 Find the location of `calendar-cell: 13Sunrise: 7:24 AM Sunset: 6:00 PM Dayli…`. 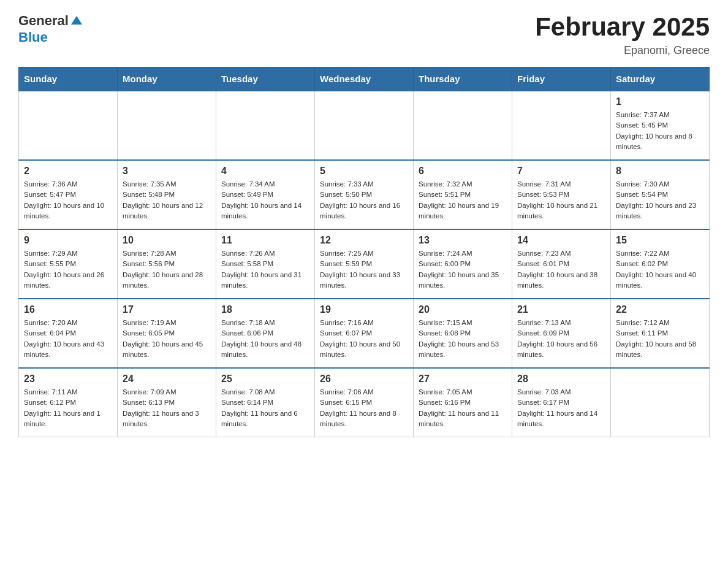

calendar-cell: 13Sunrise: 7:24 AM Sunset: 6:00 PM Dayli… is located at coordinates (463, 264).